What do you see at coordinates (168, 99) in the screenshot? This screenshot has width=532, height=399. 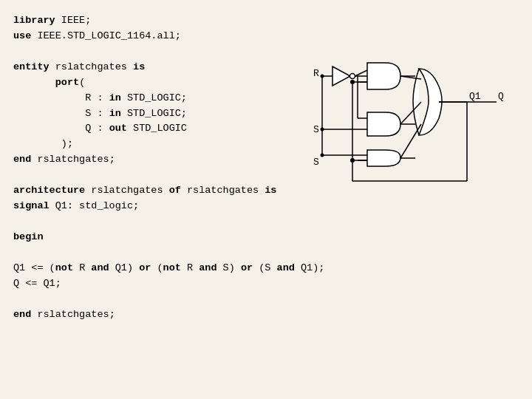 I see `code-line-6: R : in STD_LOGIC;` at bounding box center [168, 99].